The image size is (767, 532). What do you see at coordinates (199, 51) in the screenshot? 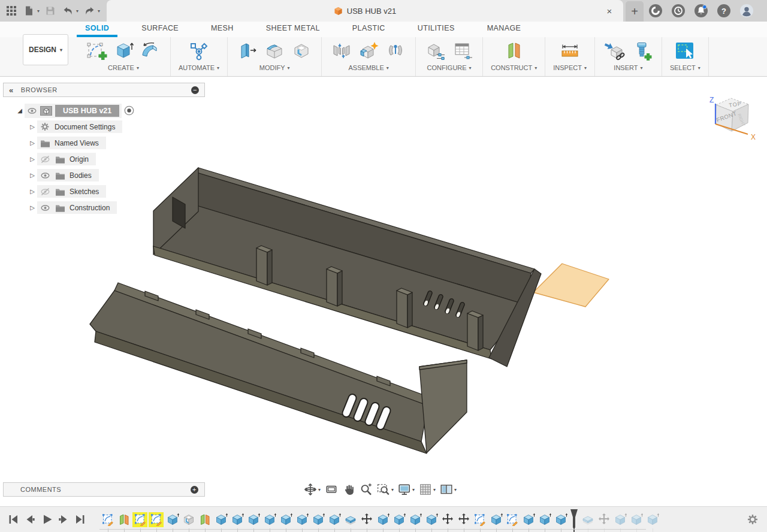
I see `automate-icon` at bounding box center [199, 51].